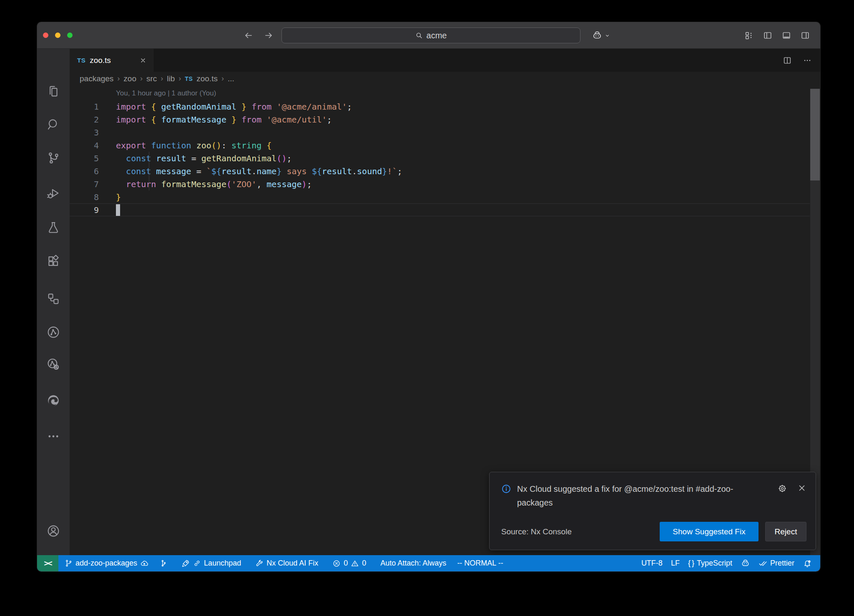 The width and height of the screenshot is (854, 616). Describe the element at coordinates (776, 563) in the screenshot. I see `formatter-item: Prettier` at that location.